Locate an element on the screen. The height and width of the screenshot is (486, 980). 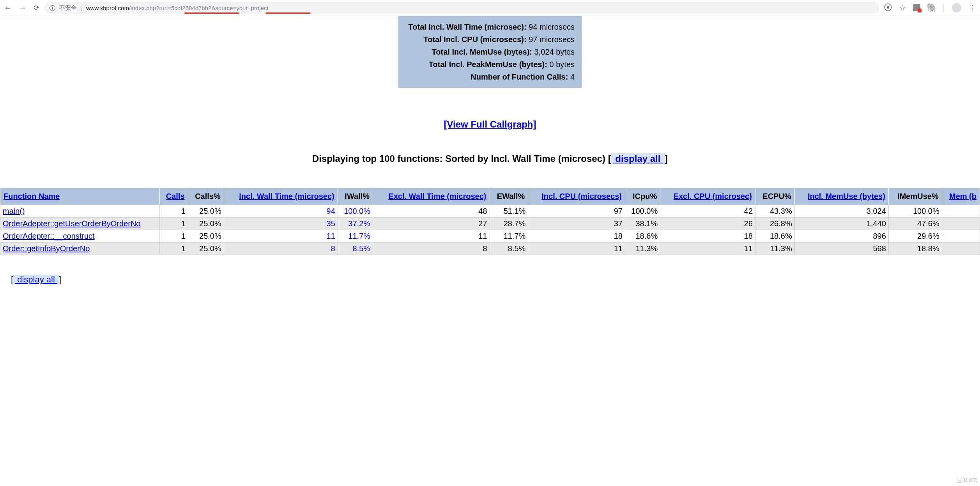
cell: 48 is located at coordinates (431, 211).